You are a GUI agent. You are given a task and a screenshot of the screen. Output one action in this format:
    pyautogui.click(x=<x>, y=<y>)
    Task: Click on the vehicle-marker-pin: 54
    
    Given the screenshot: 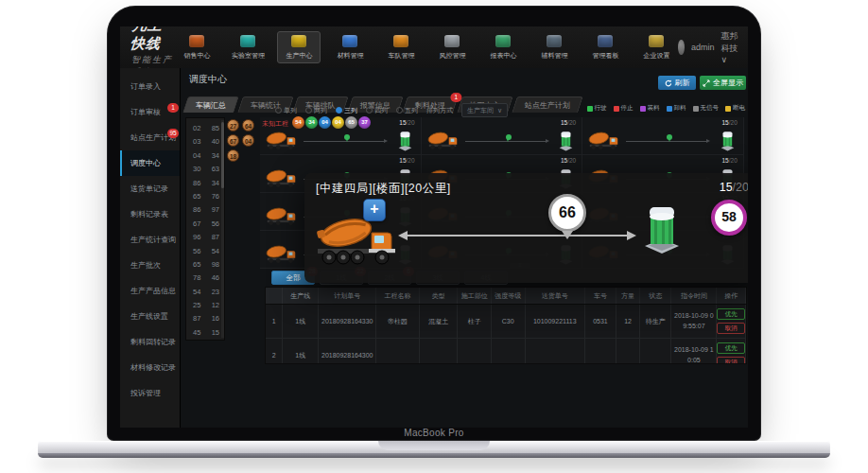 What is the action you would take?
    pyautogui.click(x=299, y=123)
    